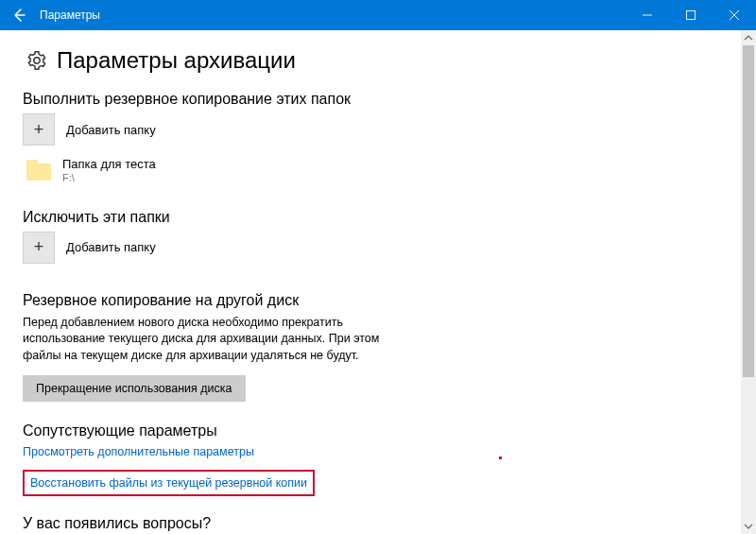 This screenshot has width=756, height=534. What do you see at coordinates (112, 248) in the screenshot?
I see `add-exclude-folder-label: Добавить папку` at bounding box center [112, 248].